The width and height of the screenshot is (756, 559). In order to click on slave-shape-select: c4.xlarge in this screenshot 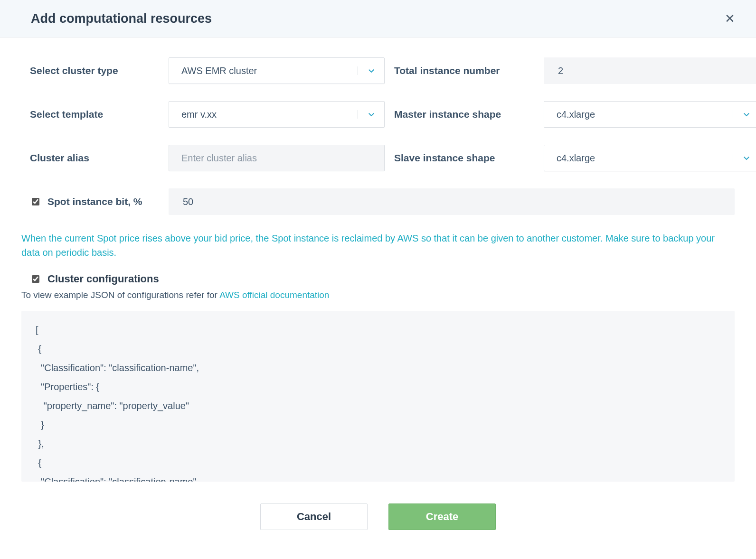, I will do `click(650, 158)`.